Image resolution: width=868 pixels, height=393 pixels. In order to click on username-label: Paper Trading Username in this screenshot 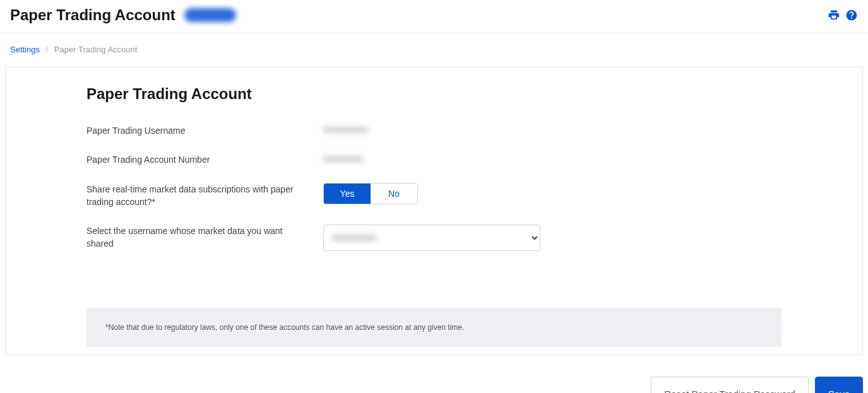, I will do `click(205, 131)`.